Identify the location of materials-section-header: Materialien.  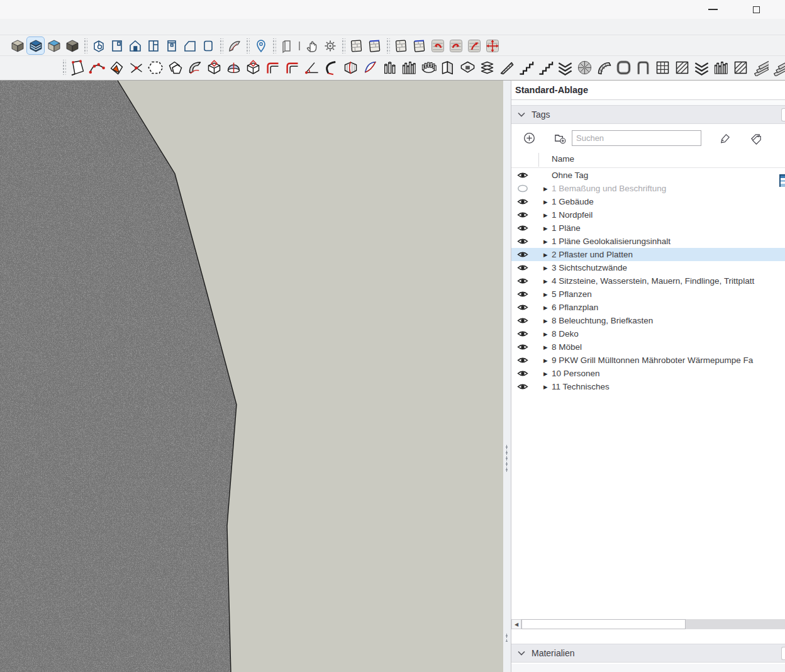
(648, 653).